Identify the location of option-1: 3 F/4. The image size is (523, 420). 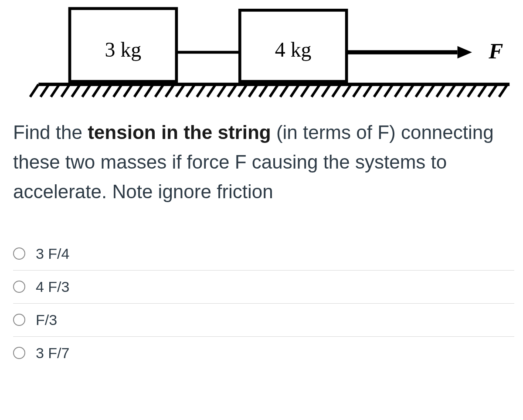
(264, 254).